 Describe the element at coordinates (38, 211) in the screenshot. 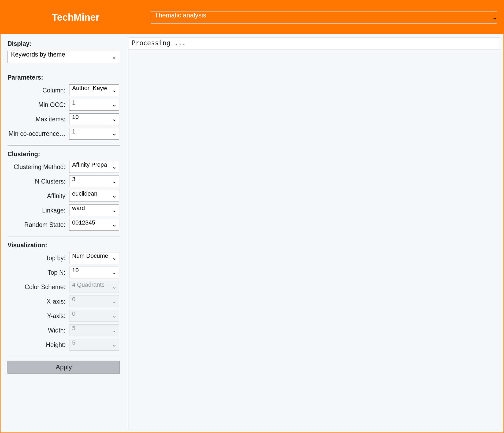

I see `param-label: Linkage:` at that location.